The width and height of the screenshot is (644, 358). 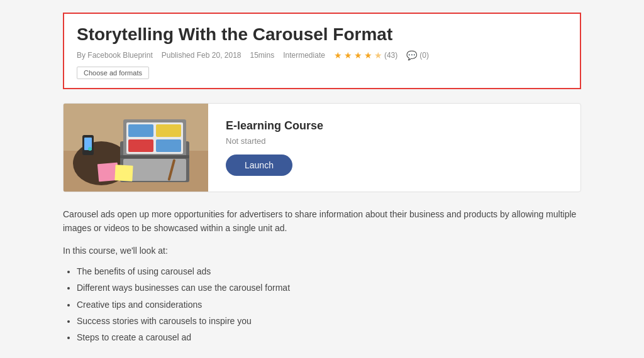 I want to click on star-half-icon: ★, so click(x=379, y=55).